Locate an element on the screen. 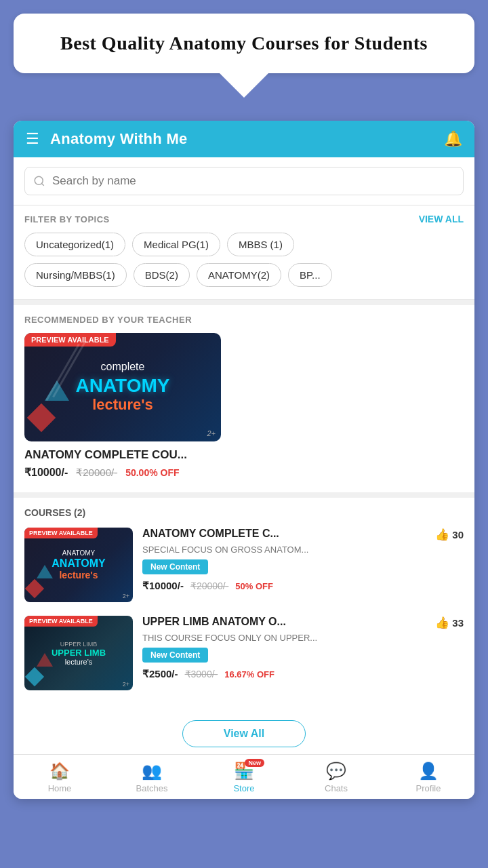 This screenshot has height=868, width=488. course-thumb-text-1: ANATOMY ANATOMY lecture's is located at coordinates (79, 565).